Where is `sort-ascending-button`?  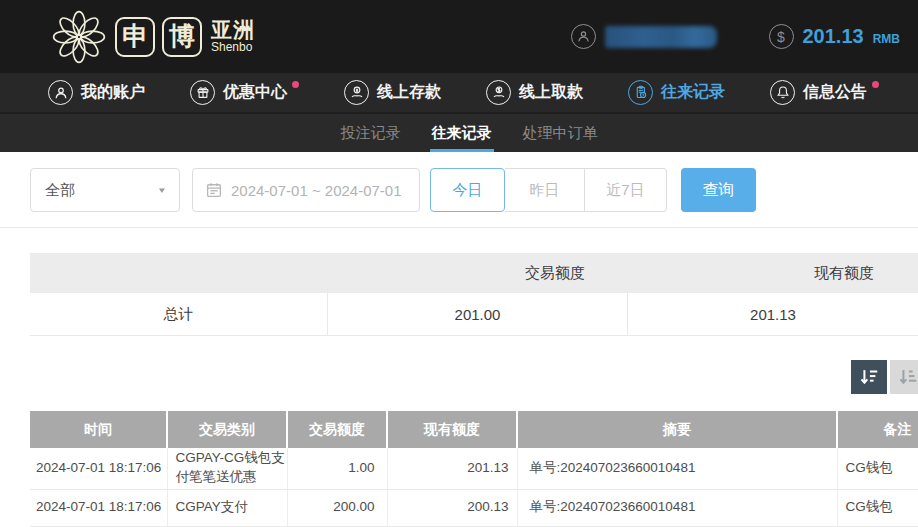
sort-ascending-button is located at coordinates (904, 377).